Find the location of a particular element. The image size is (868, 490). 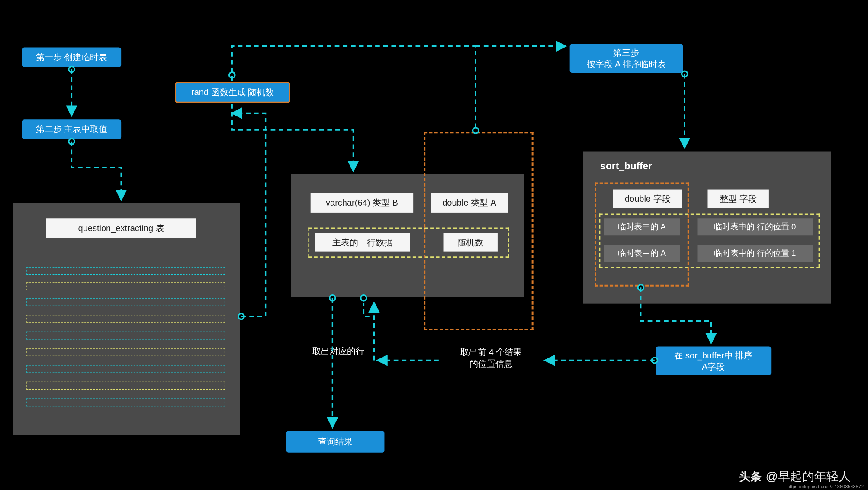

result-label: 查询结果 is located at coordinates (335, 442).